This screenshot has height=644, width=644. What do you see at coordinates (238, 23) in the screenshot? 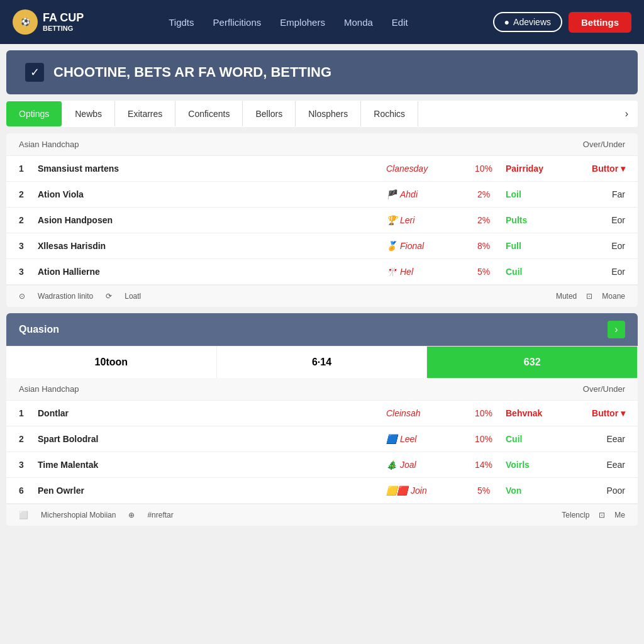
I see `nav-perflicitions: Perflicitions` at bounding box center [238, 23].